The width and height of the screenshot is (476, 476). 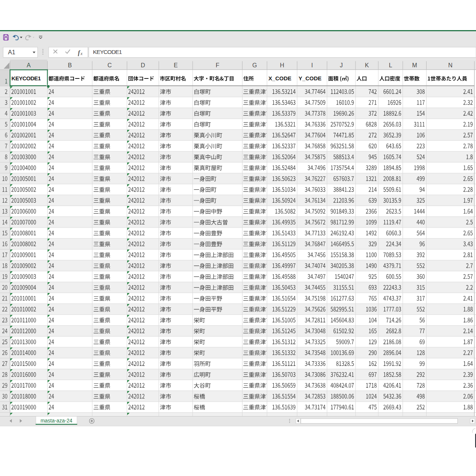 What do you see at coordinates (341, 65) in the screenshot?
I see `svg-text: J` at bounding box center [341, 65].